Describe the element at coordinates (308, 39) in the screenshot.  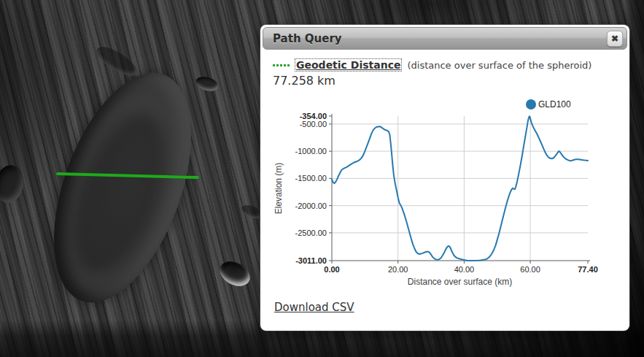
I see `dialog-title: Path Query` at that location.